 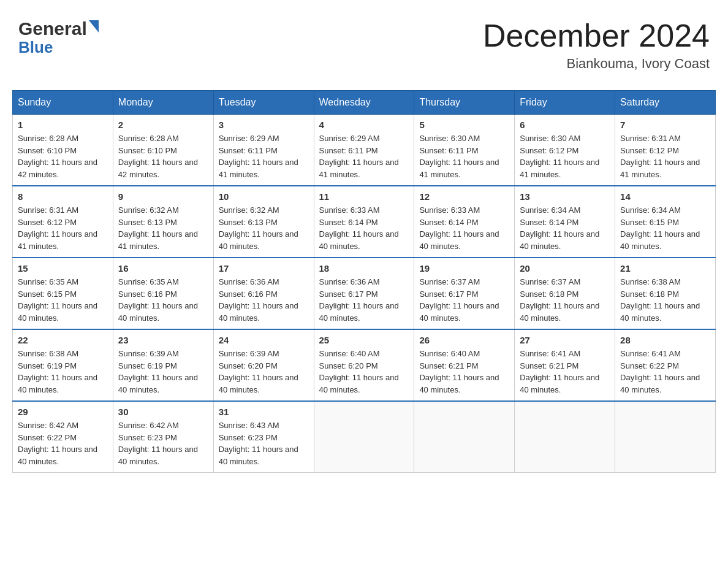 What do you see at coordinates (565, 300) in the screenshot?
I see `day-info: Sunrise: 6:37 AMSunset: 6:18 PMDaylight:…` at bounding box center [565, 300].